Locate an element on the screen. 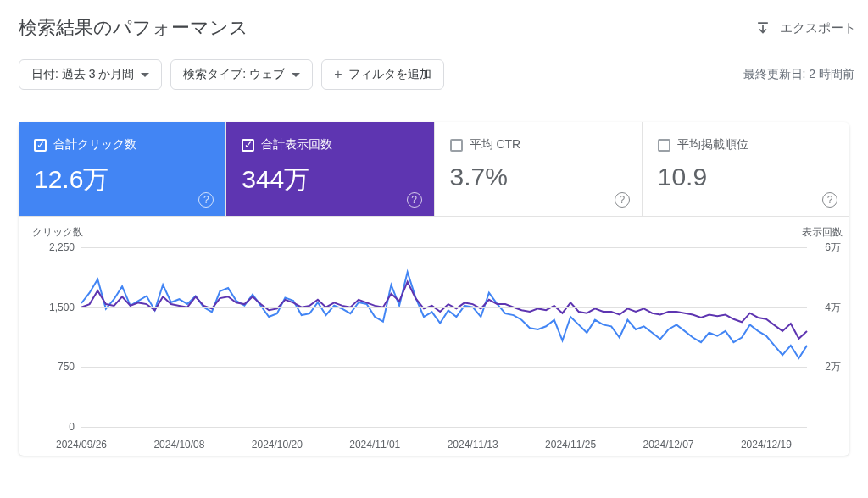 The width and height of the screenshot is (868, 498). date-filter: 日付: 過去 3 か月間 is located at coordinates (90, 75).